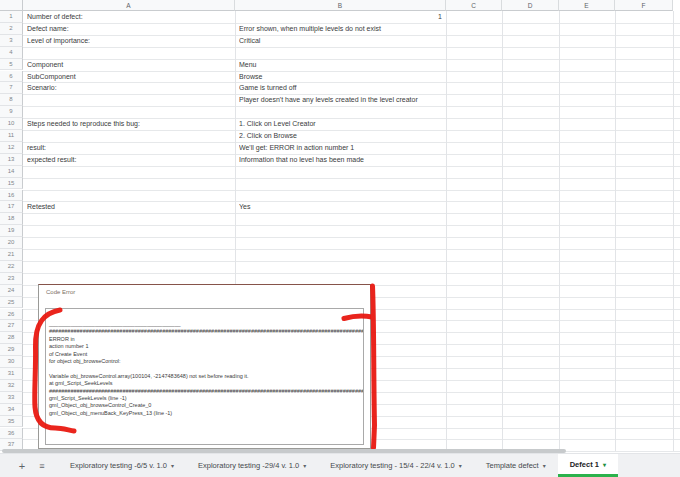 This screenshot has height=477, width=680. I want to click on row-header-19: 19, so click(12, 231).